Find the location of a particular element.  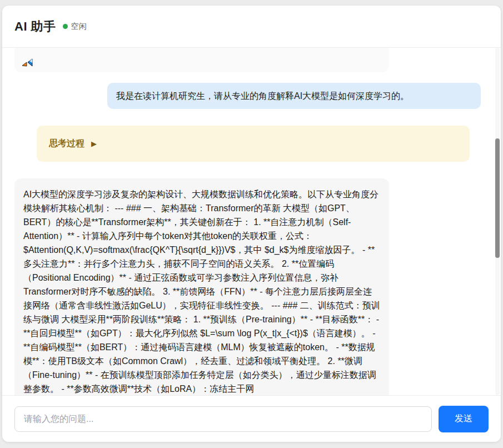

user-message-text: 我是在读计算机研究生，请从专业的角度解释AI大模型是如何深度学习的。 is located at coordinates (262, 96).